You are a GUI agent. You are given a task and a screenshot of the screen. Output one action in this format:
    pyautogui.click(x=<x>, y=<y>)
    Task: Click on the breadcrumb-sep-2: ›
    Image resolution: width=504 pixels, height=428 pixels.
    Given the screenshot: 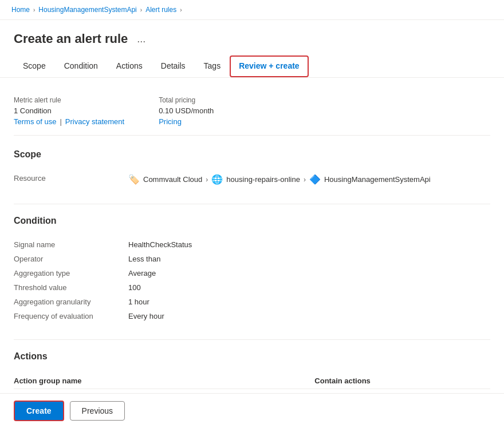 What is the action you would take?
    pyautogui.click(x=141, y=10)
    